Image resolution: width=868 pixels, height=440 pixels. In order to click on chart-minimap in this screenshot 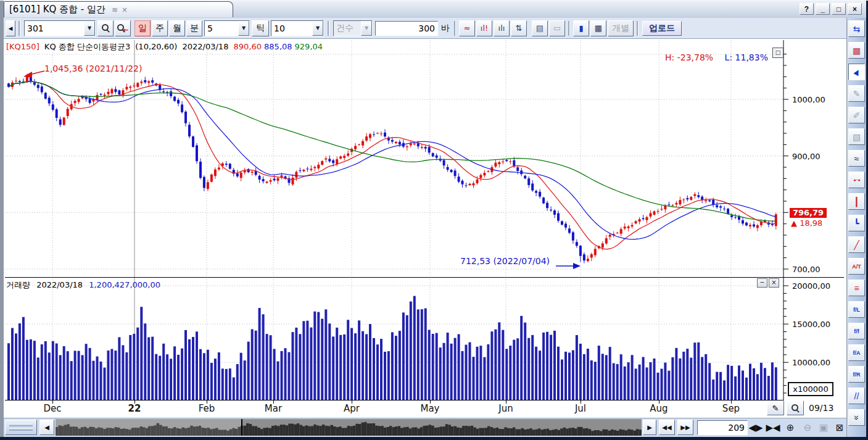, I will do `click(349, 427)`.